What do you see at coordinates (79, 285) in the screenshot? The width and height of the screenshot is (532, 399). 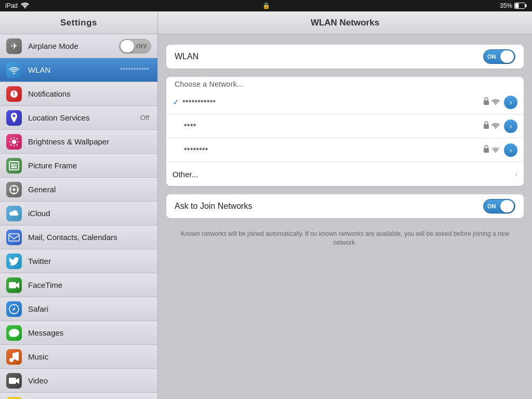 I see `sidebar-item-facetime: FaceTime` at bounding box center [79, 285].